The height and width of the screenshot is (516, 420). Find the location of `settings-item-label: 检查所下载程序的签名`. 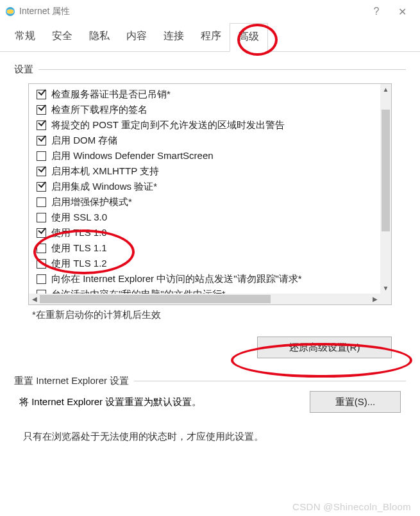

settings-item-label: 检查所下载程序的签名 is located at coordinates (99, 110).